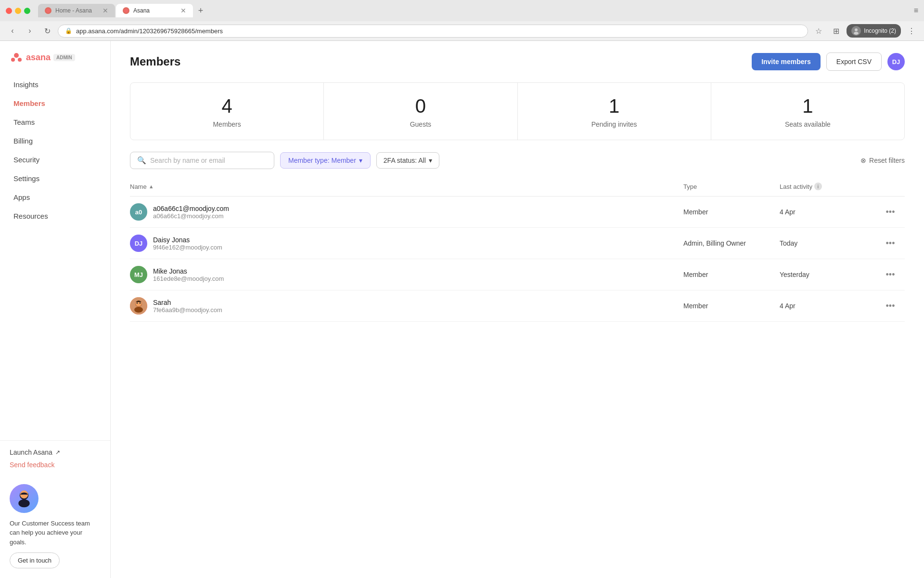 This screenshot has width=924, height=578. Describe the element at coordinates (517, 111) in the screenshot. I see `stats-row: 4 Members 0 Guests 1 Pending invites 1 S…` at that location.